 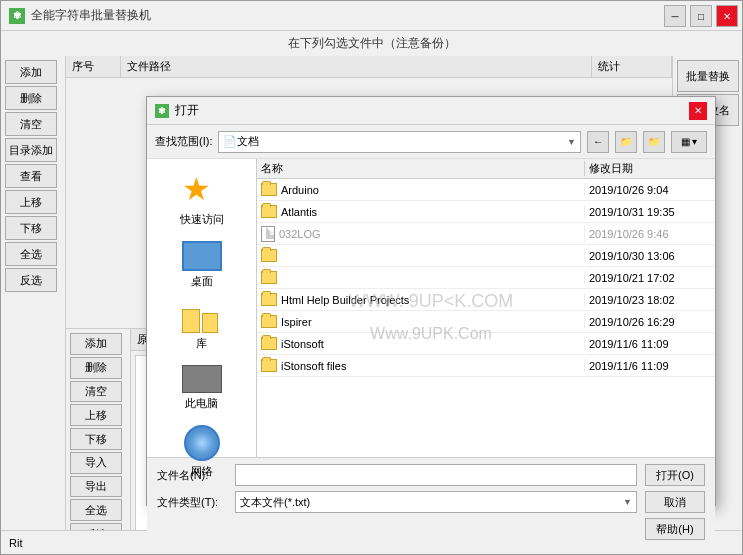 I want to click on bottom-down-button: 下移, so click(x=96, y=439).